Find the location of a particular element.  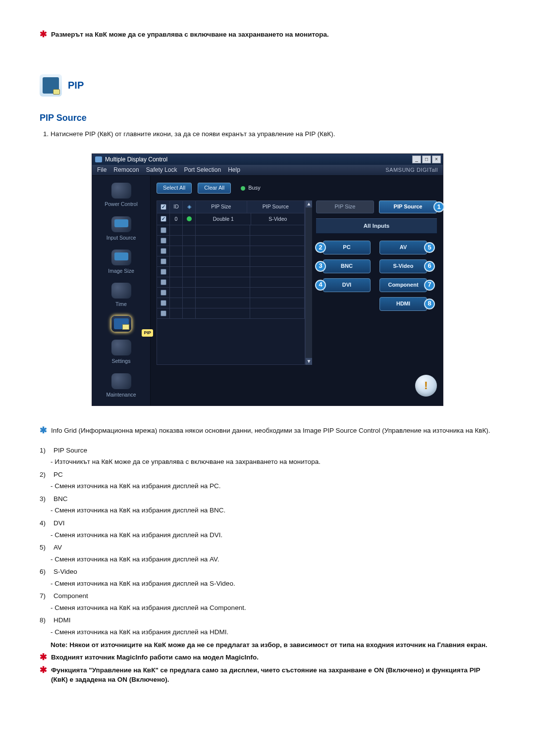

menu-remocon: Remocon is located at coordinates (126, 170).